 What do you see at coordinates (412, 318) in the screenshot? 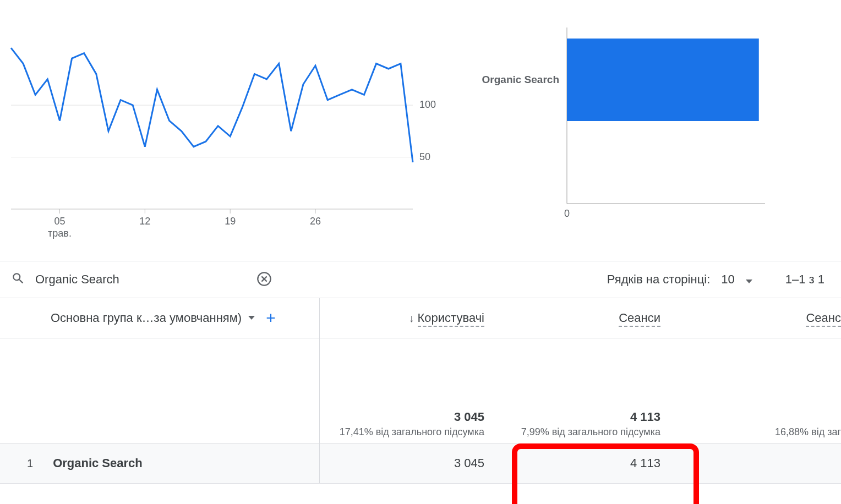
I see `sort-desc-icon: ↓` at bounding box center [412, 318].